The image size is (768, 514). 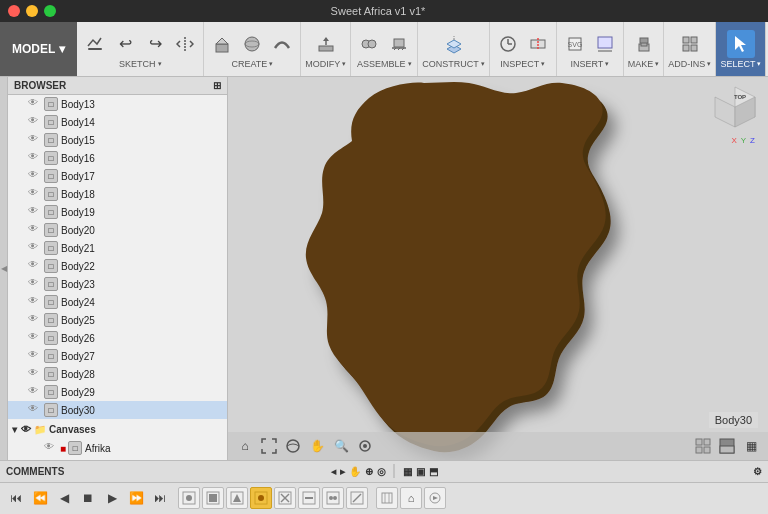 What do you see at coordinates (118, 284) in the screenshot?
I see `list-item: 👁 □ Body23` at bounding box center [118, 284].